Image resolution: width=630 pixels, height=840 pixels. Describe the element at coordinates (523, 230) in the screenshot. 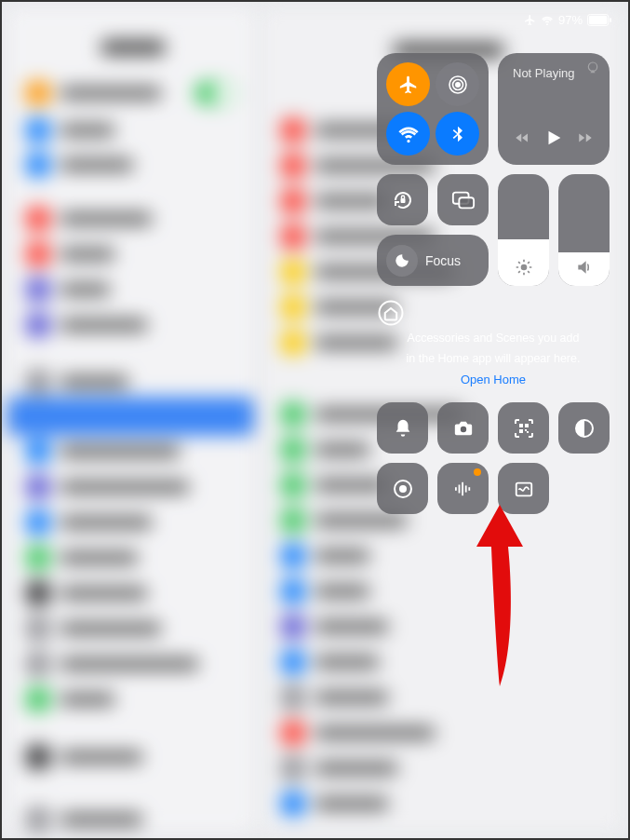

I see `brightness-slider` at that location.